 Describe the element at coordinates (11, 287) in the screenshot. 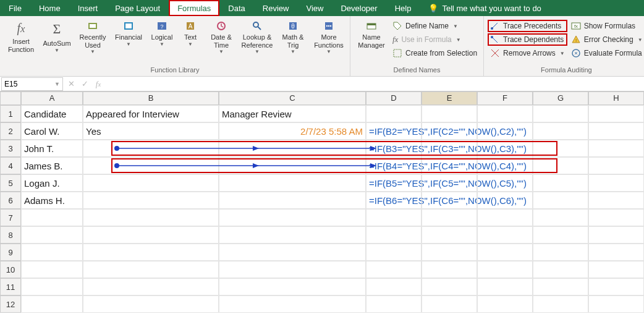

I see `row-header-11: 11` at that location.